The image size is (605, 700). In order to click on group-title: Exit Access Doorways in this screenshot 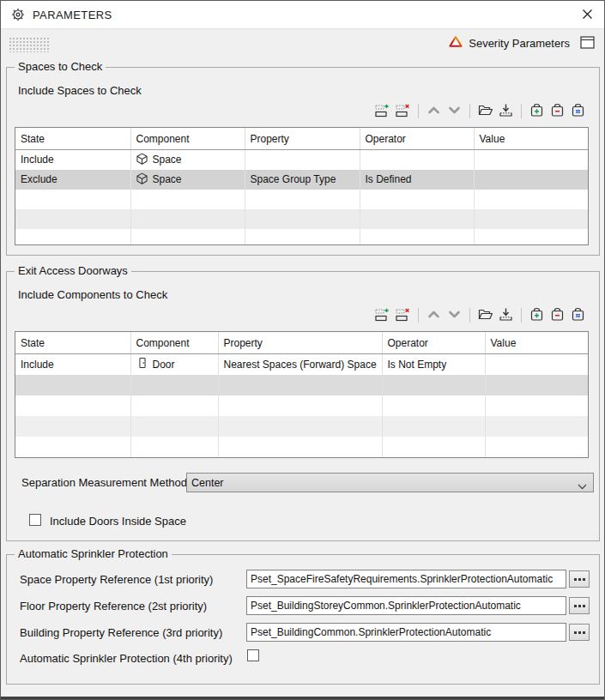, I will do `click(73, 271)`.